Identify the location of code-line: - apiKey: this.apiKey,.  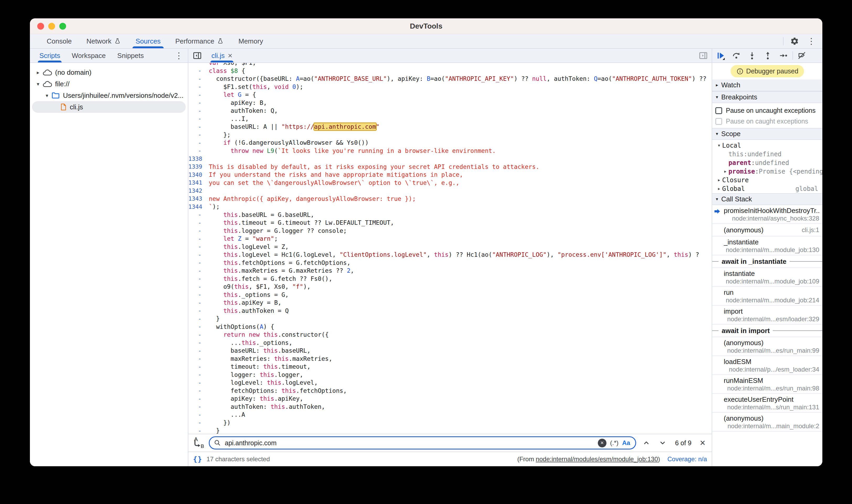
(450, 399).